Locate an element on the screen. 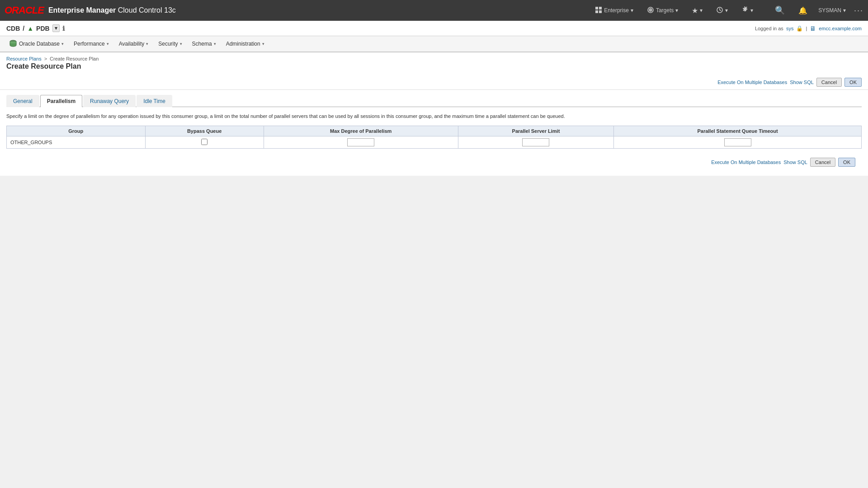 This screenshot has height=488, width=868. monitor-icon: 🖥 is located at coordinates (813, 28).